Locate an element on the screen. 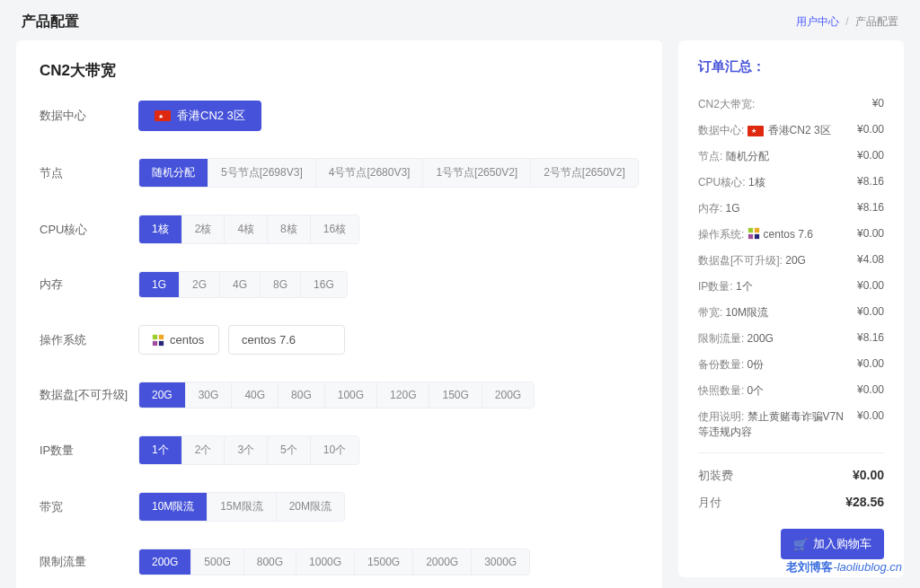 The height and width of the screenshot is (588, 920). traffic-option: 3000G is located at coordinates (500, 562).